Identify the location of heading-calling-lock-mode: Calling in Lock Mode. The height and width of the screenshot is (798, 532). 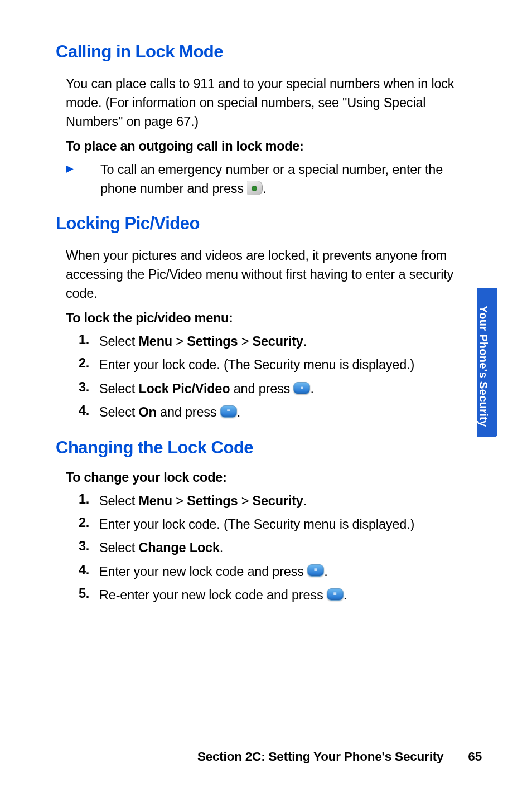
(269, 52).